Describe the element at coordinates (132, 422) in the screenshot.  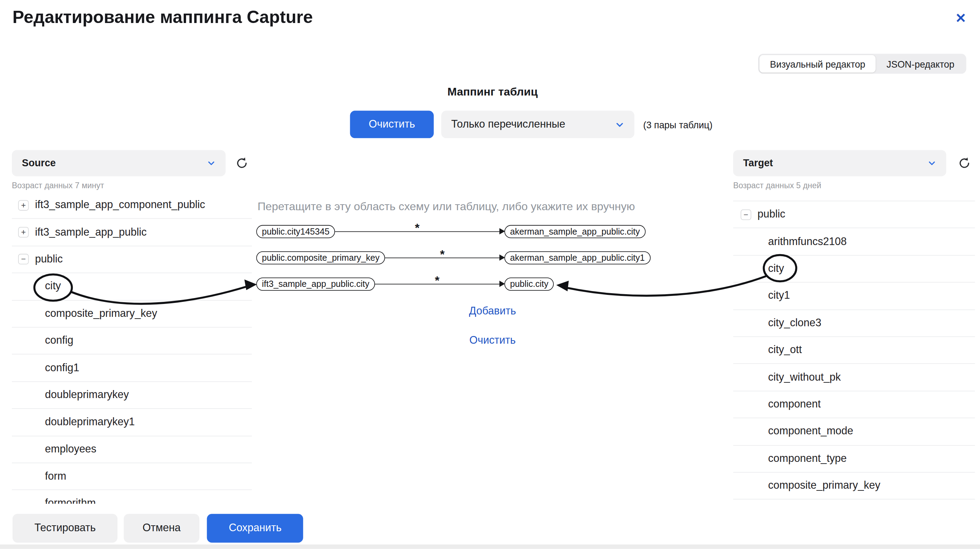
I see `source-tree-item: doubleprimarykey1` at that location.